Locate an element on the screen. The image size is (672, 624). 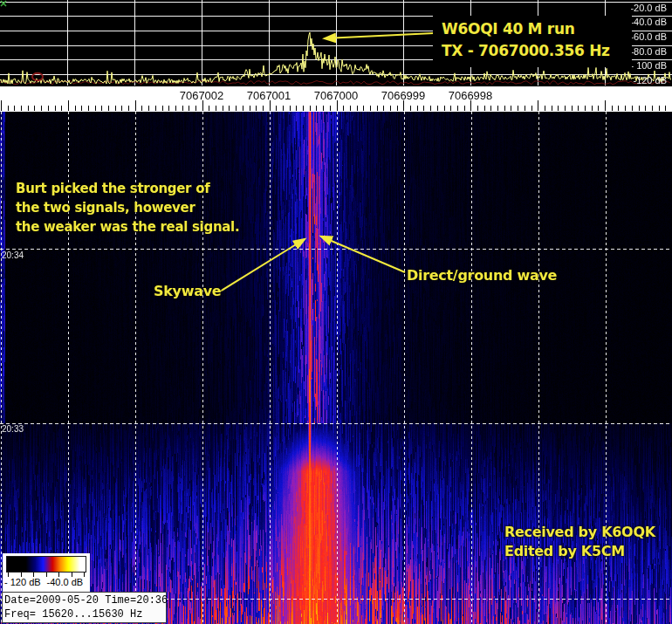
time-label: 20:34 is located at coordinates (12, 255).